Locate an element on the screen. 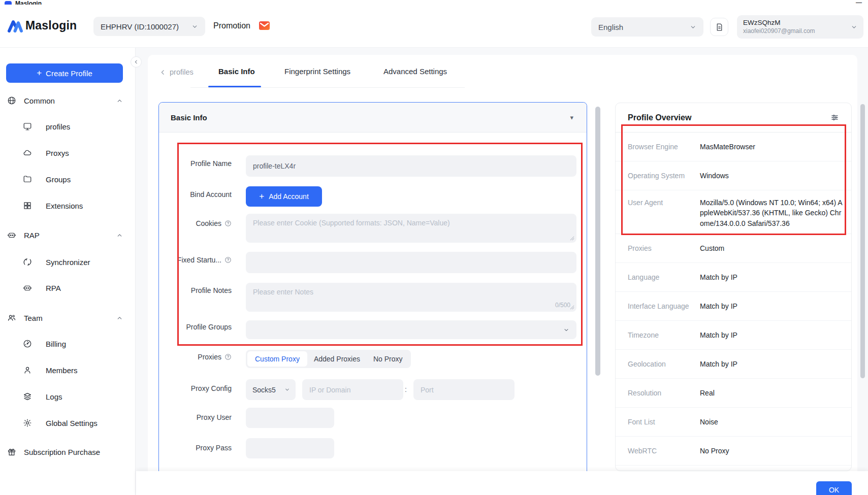 This screenshot has height=495, width=868. overview-row-font-list: Font List Noise is located at coordinates (733, 422).